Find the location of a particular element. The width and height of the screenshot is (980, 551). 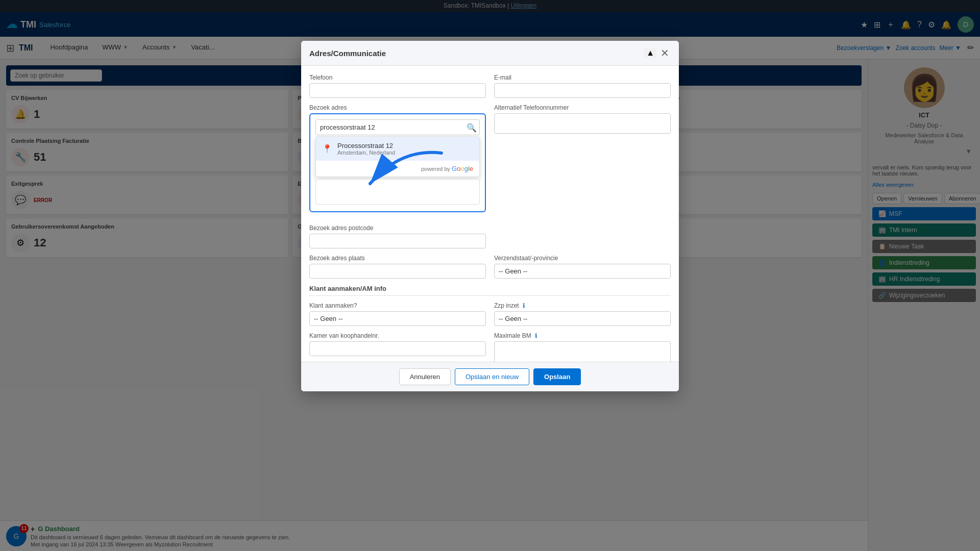

maximale-label: Maximale BM ℹ is located at coordinates (582, 336).